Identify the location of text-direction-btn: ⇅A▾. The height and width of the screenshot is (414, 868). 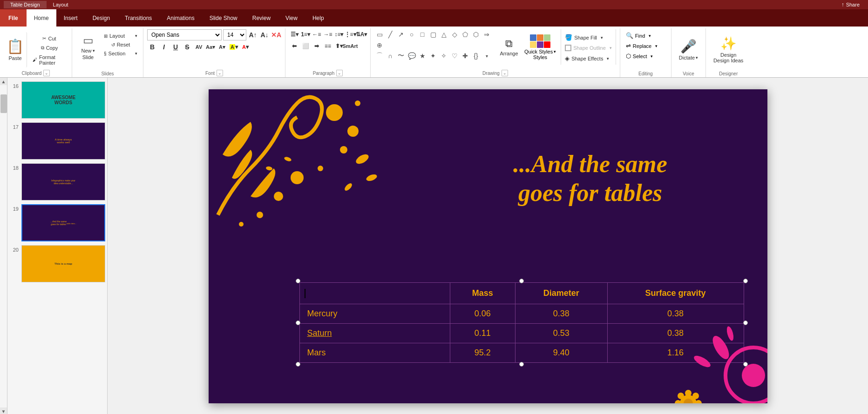
(361, 34).